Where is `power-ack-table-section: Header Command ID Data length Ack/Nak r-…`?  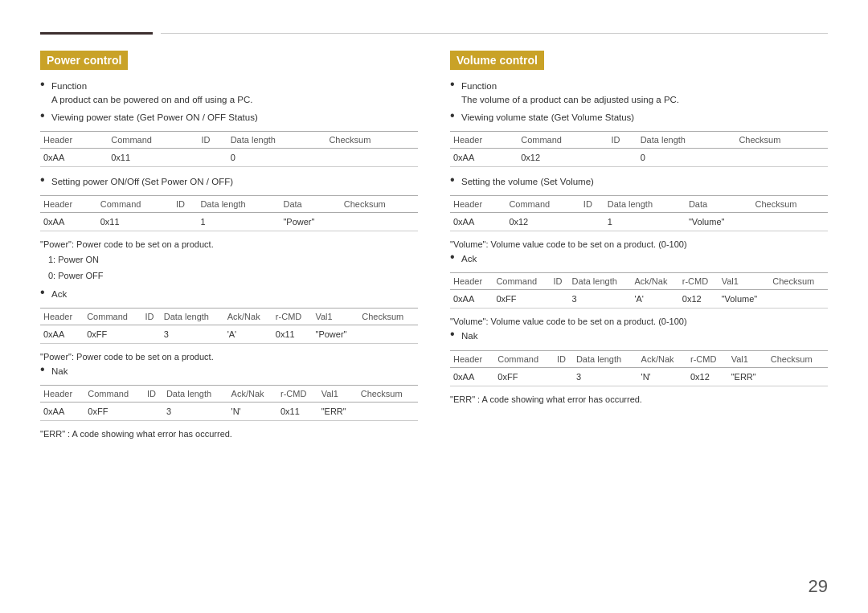
power-ack-table-section: Header Command ID Data length Ack/Nak r-… is located at coordinates (229, 326).